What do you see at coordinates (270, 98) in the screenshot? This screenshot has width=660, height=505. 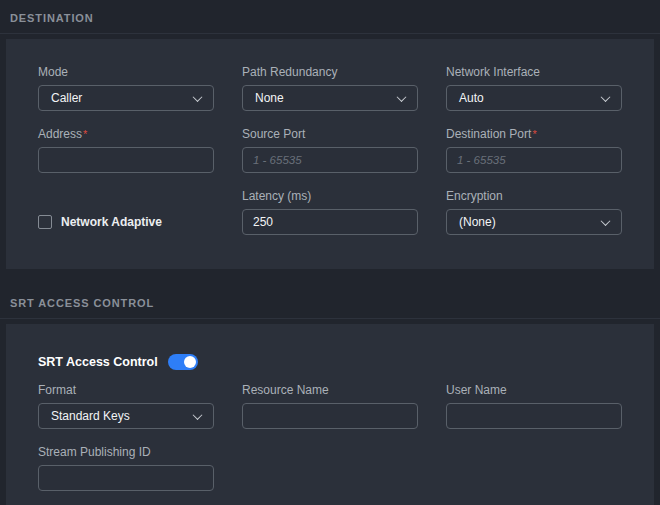 I see `path-redundancy-select-value: None` at bounding box center [270, 98].